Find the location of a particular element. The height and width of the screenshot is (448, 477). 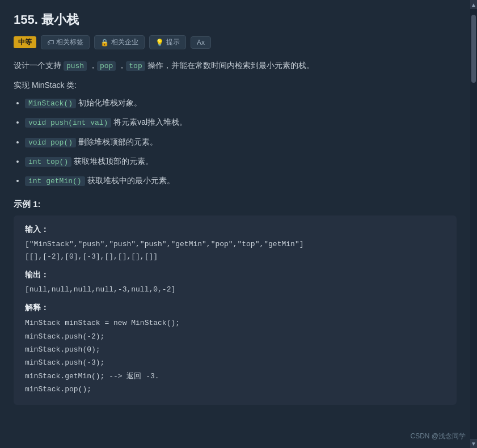

related-tags-button: 🏷 相关标签 is located at coordinates (65, 42).